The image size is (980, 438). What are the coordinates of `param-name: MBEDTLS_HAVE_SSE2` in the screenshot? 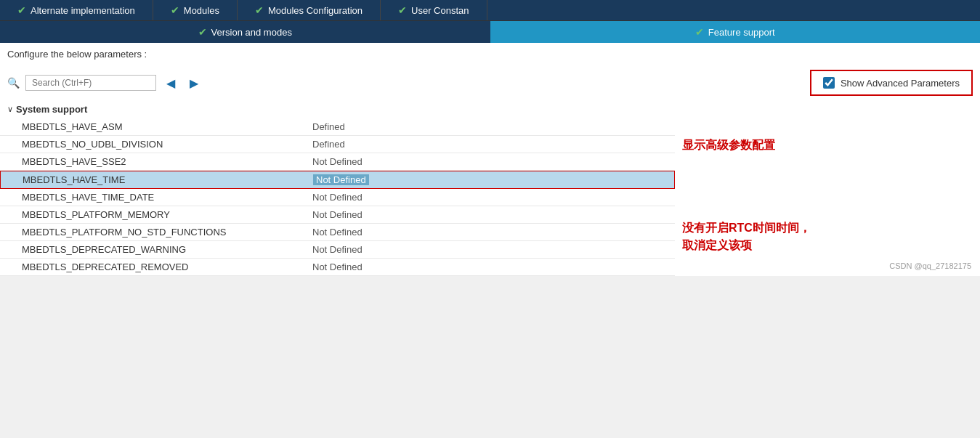 It's located at (167, 161).